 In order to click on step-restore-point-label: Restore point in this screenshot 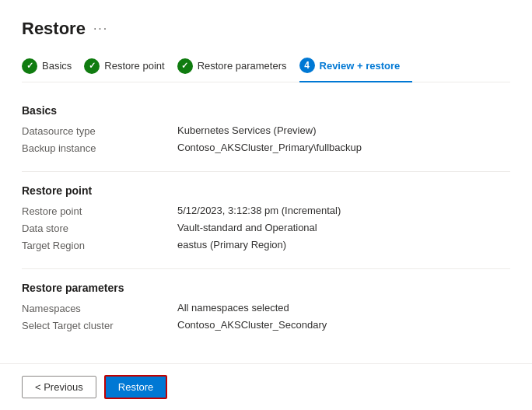, I will do `click(134, 65)`.